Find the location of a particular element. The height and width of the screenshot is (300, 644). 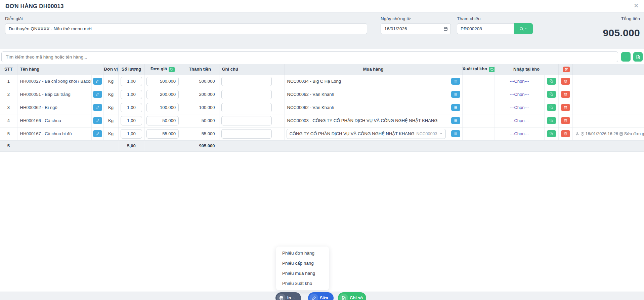

purchase-cell: NCC00062 - Vân Khánh is located at coordinates (367, 108).